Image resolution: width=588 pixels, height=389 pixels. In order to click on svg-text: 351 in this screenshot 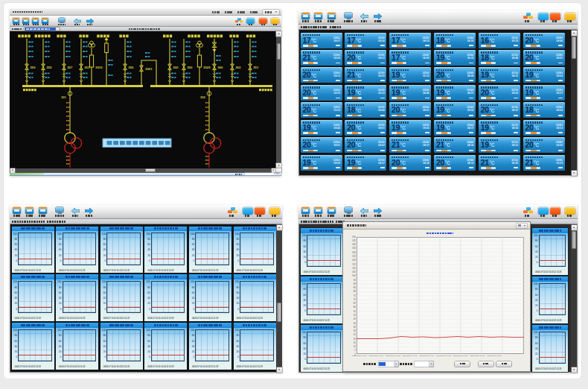, I will do `click(256, 67)`.